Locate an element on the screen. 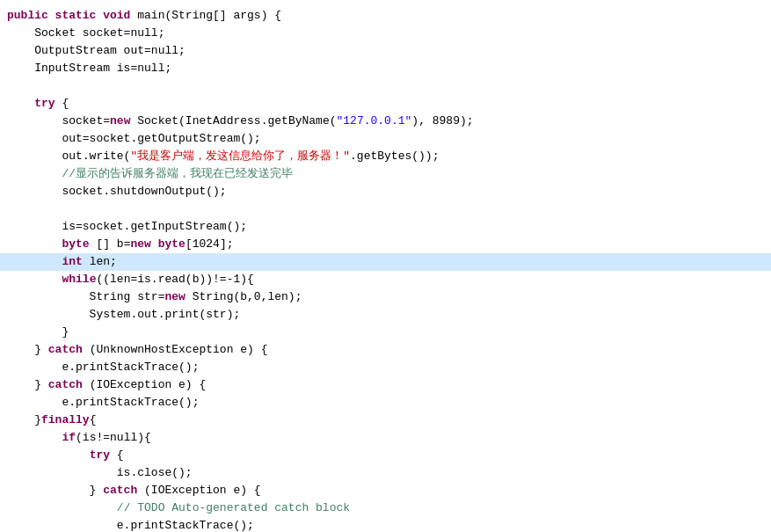 Image resolution: width=771 pixels, height=532 pixels. code-token: main(String[] args) { is located at coordinates (209, 16).